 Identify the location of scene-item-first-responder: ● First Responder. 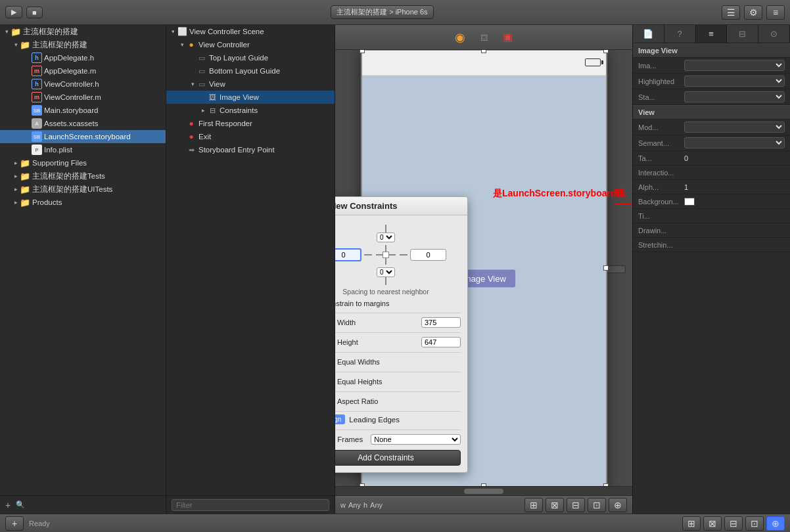
(250, 123).